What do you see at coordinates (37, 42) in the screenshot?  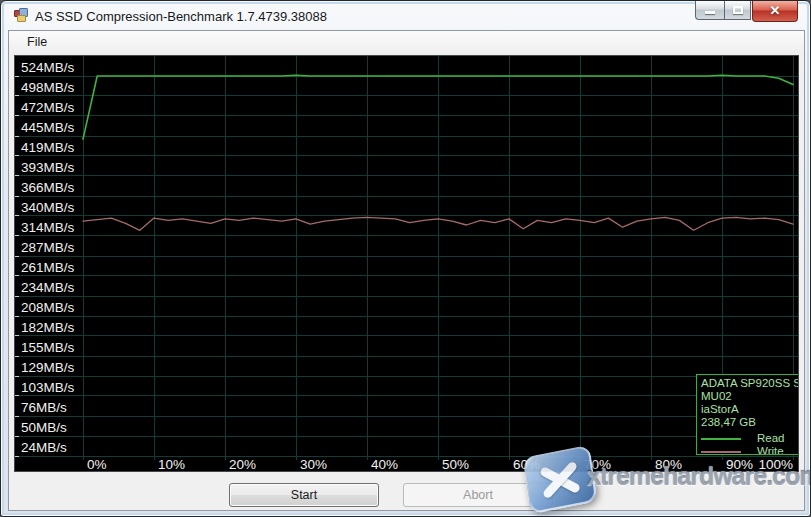 I see `menu-file: File` at bounding box center [37, 42].